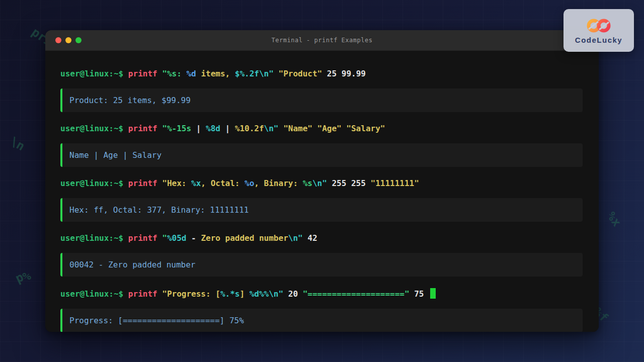 This screenshot has height=362, width=644. I want to click on output-text: Product: 25 items, $99.99, so click(130, 101).